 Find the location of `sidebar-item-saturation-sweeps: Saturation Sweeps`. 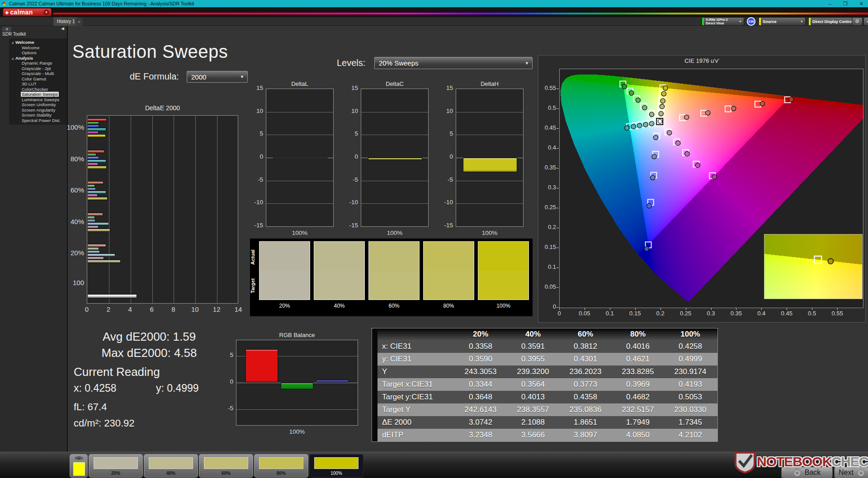

sidebar-item-saturation-sweeps: Saturation Sweeps is located at coordinates (38, 94).